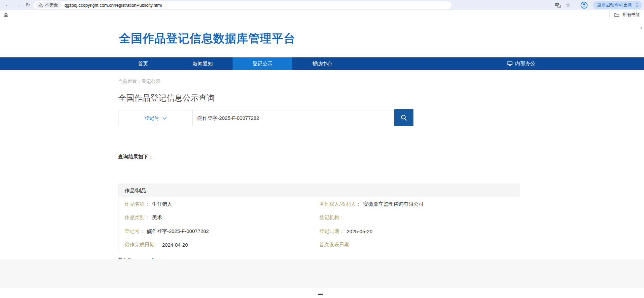 The width and height of the screenshot is (644, 298). What do you see at coordinates (597, 5) in the screenshot?
I see `toolbar-right-cluster: G文 ☆ 重新启动即可更新 ⋮` at bounding box center [597, 5].